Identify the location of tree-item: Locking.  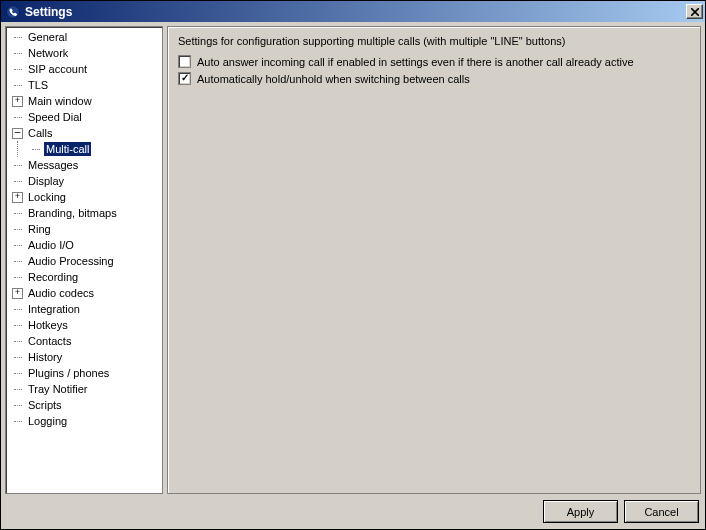
(85, 197).